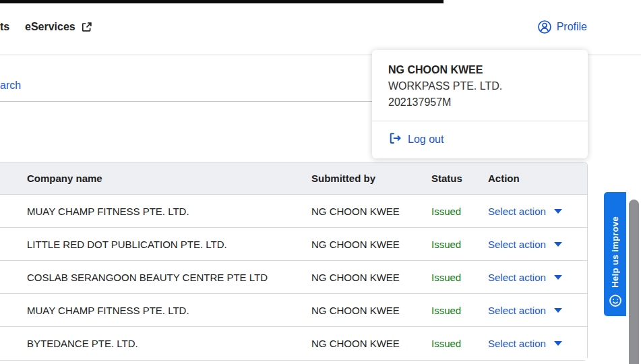 The image size is (641, 364). I want to click on tab-link-clipped: arch, so click(11, 86).